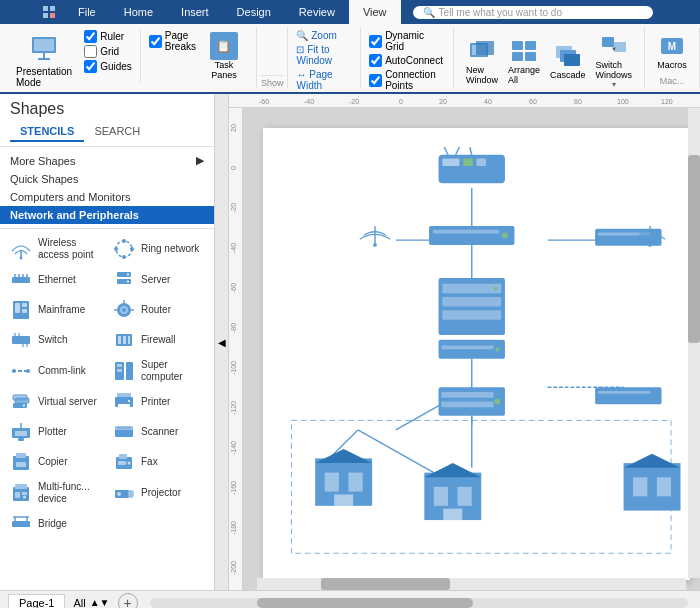  I want to click on nav-more-shapes: More Shapes ▶, so click(107, 160).